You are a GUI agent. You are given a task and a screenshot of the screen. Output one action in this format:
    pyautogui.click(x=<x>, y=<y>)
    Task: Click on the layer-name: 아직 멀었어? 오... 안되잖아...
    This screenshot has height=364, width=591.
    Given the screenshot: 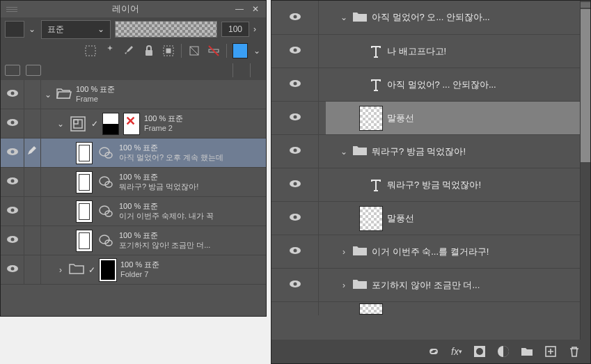 What is the action you would take?
    pyautogui.click(x=431, y=17)
    